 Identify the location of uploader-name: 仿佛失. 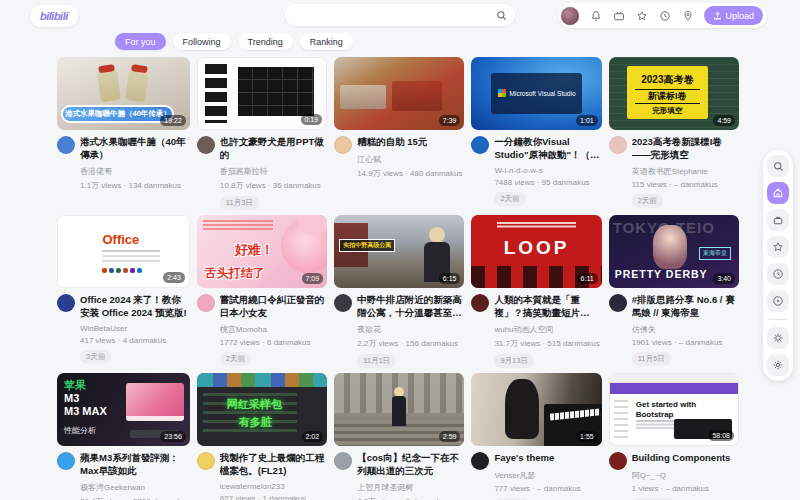
(686, 330).